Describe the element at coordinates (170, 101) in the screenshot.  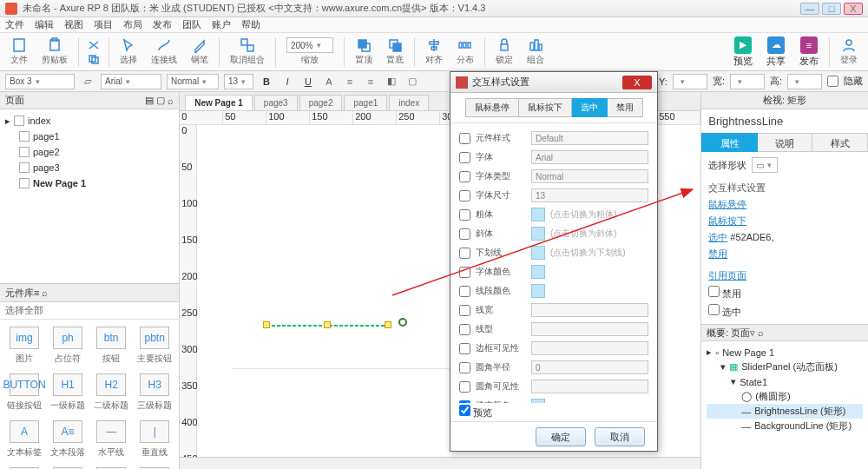
I see `search-icon: ⌕` at that location.